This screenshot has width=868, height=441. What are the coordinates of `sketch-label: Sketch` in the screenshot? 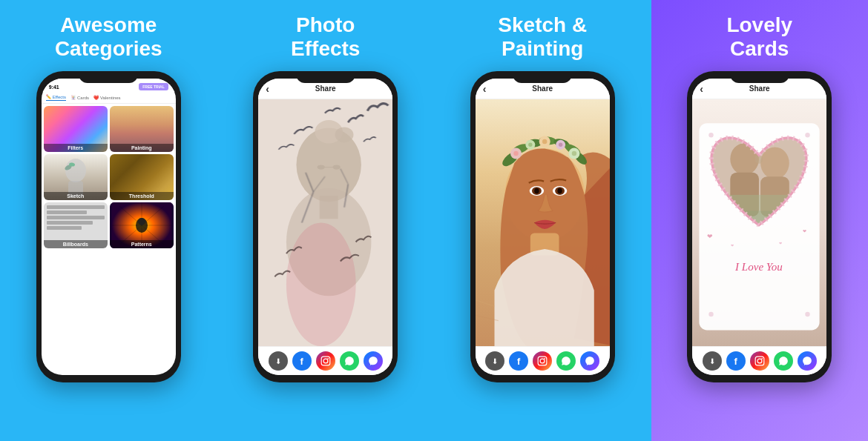 It's located at (76, 196).